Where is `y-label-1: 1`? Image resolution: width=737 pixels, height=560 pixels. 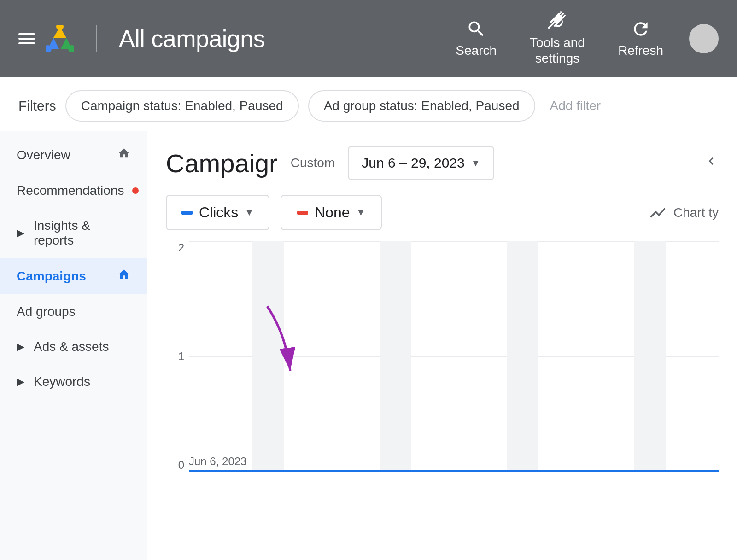 y-label-1: 1 is located at coordinates (181, 356).